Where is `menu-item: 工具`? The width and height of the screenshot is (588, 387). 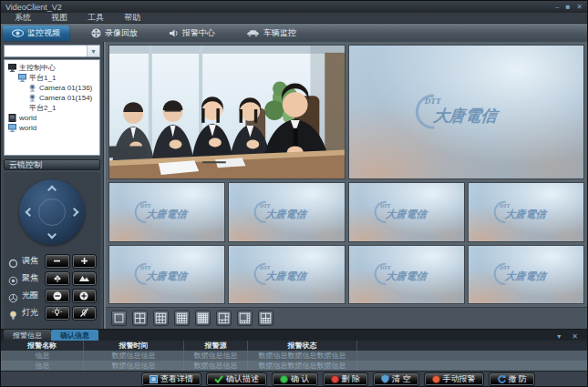 menu-item: 工具 is located at coordinates (96, 18).